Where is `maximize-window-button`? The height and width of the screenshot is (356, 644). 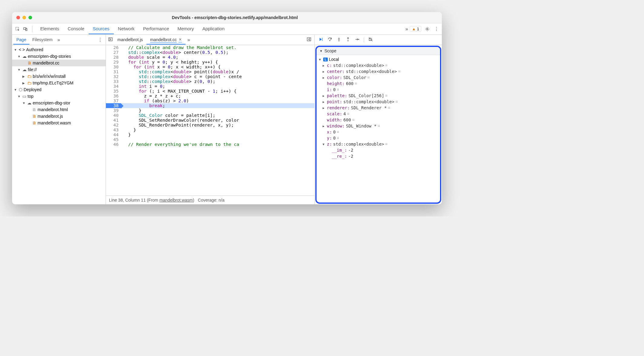
maximize-window-button is located at coordinates (30, 18).